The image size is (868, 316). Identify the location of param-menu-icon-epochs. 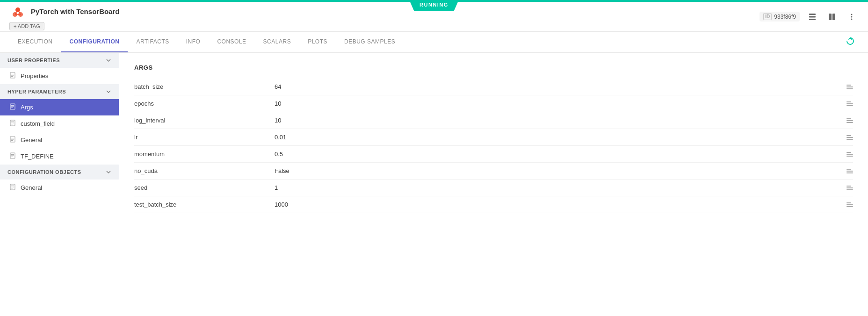
(850, 104).